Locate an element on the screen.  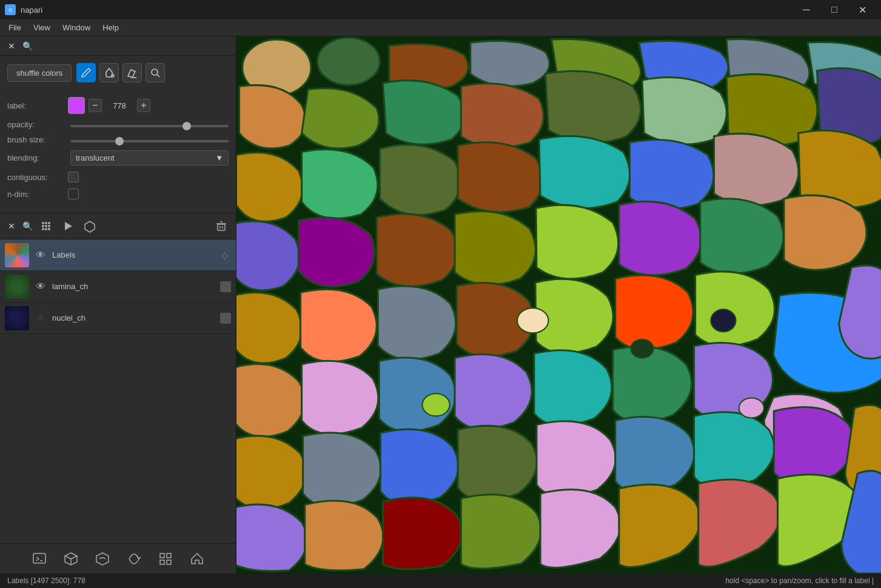
3d-rotate-button is located at coordinates (102, 559).